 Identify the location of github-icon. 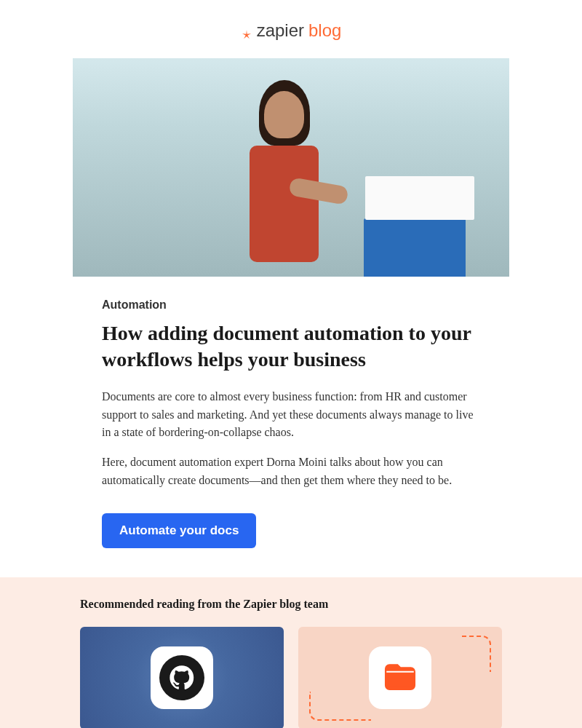
(182, 678).